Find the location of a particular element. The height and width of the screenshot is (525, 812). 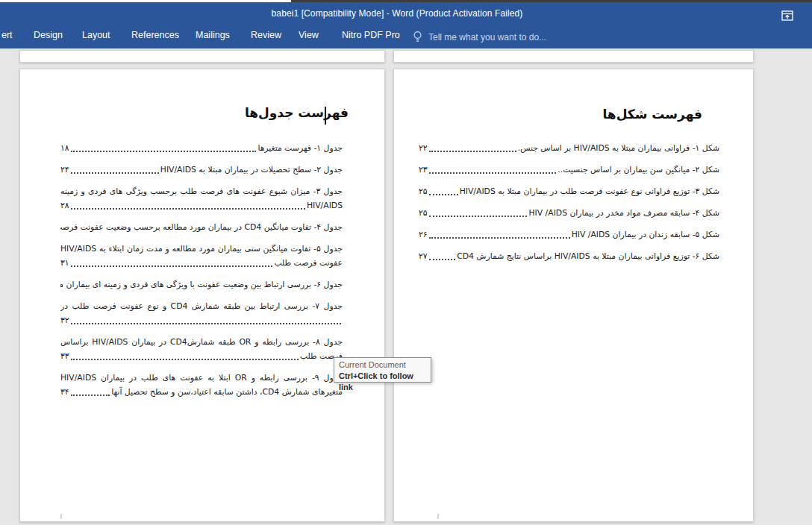

toc-entry-text: جدول ۳- میزان شیوع عفونت های فرصت طلب بر… is located at coordinates (202, 191).